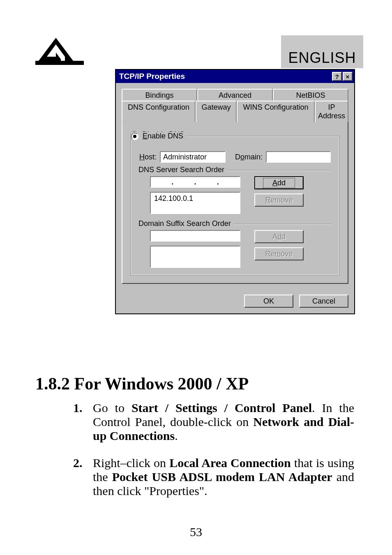 The width and height of the screenshot is (392, 555). I want to click on dns-remove-button: Remove, so click(279, 200).